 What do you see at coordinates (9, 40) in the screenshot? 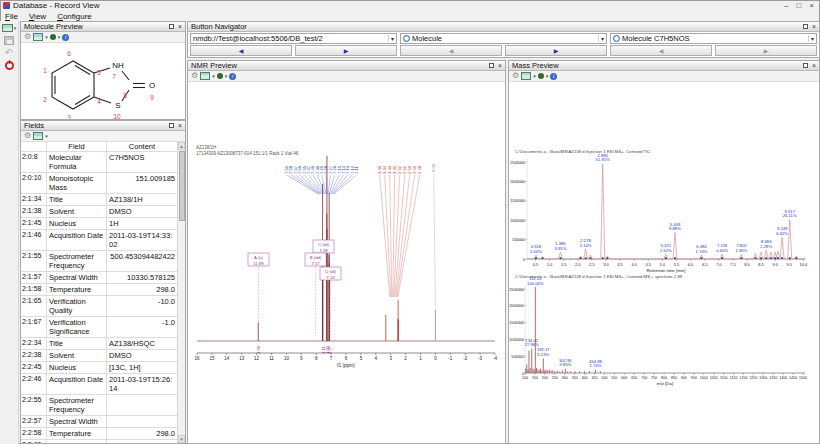
I see `save-button` at bounding box center [9, 40].